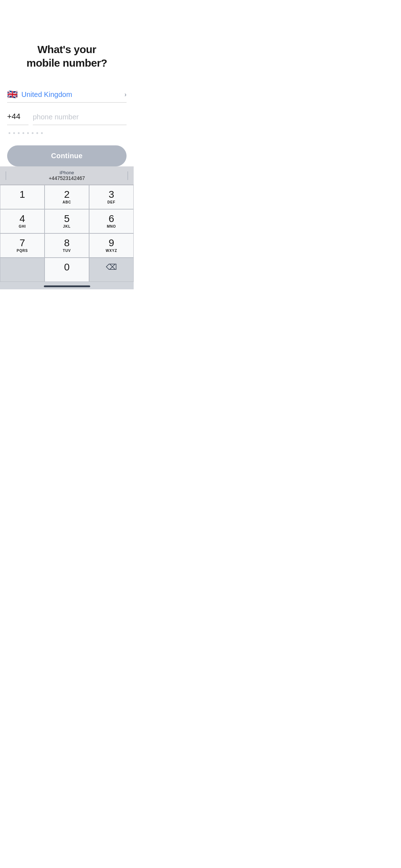 The height and width of the screenshot is (868, 401). Describe the element at coordinates (22, 270) in the screenshot. I see `key-empty` at that location.